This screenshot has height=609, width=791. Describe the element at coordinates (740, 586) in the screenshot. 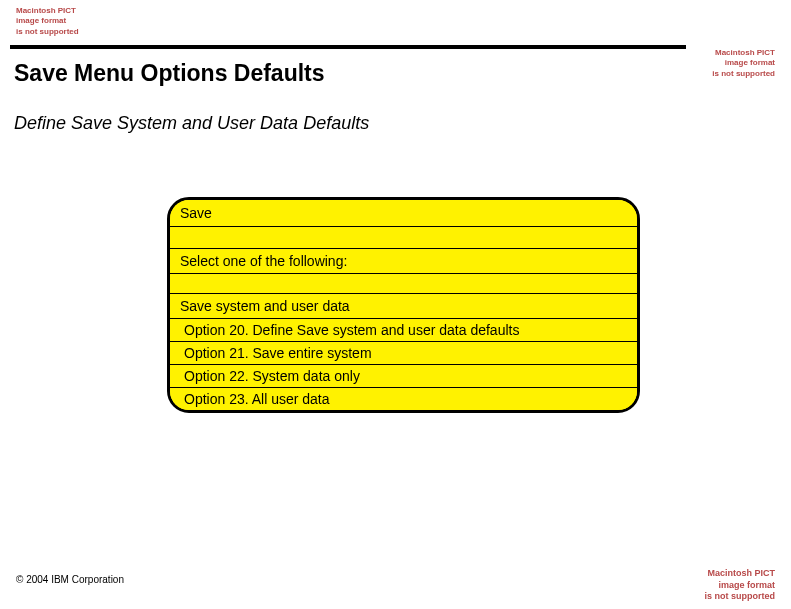

I see `pict-placeholder-bottom-right: Macintosh PICT image format is not suppo…` at that location.